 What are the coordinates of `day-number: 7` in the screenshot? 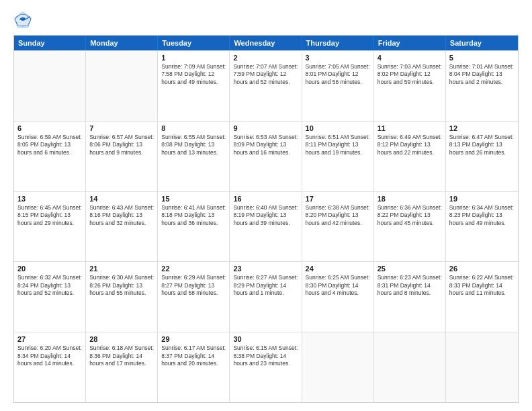 It's located at (122, 128).